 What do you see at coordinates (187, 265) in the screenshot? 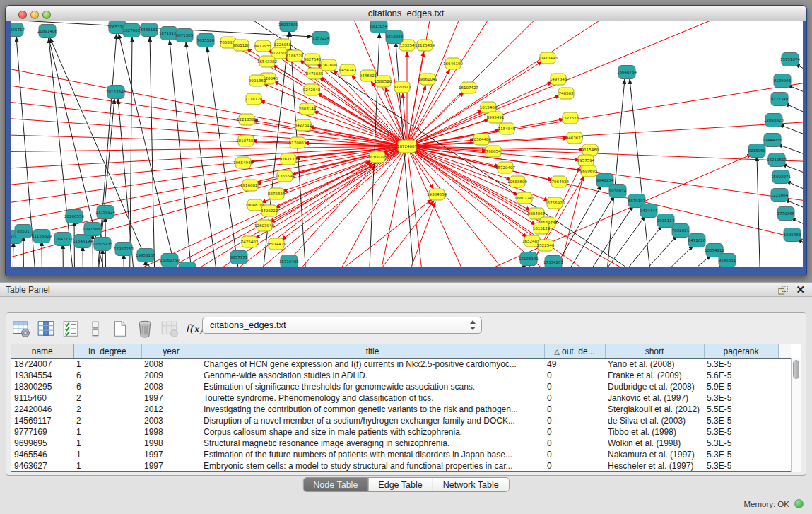
I see `network-node: 12923448` at bounding box center [187, 265].